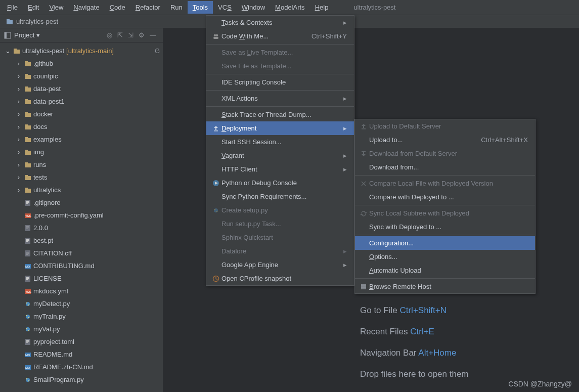 Image resolution: width=579 pixels, height=392 pixels. What do you see at coordinates (280, 265) in the screenshot?
I see `tools-menu-item: Google App Engine▸` at bounding box center [280, 265].